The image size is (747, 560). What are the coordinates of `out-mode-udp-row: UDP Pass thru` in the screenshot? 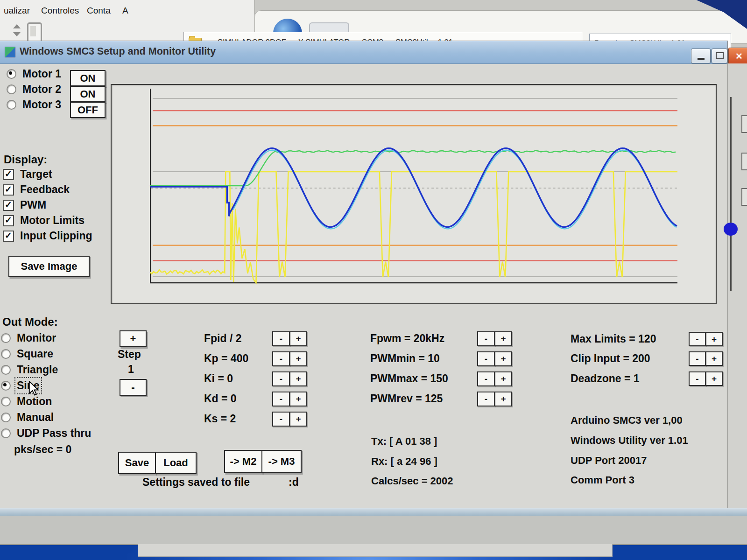 It's located at (46, 433).